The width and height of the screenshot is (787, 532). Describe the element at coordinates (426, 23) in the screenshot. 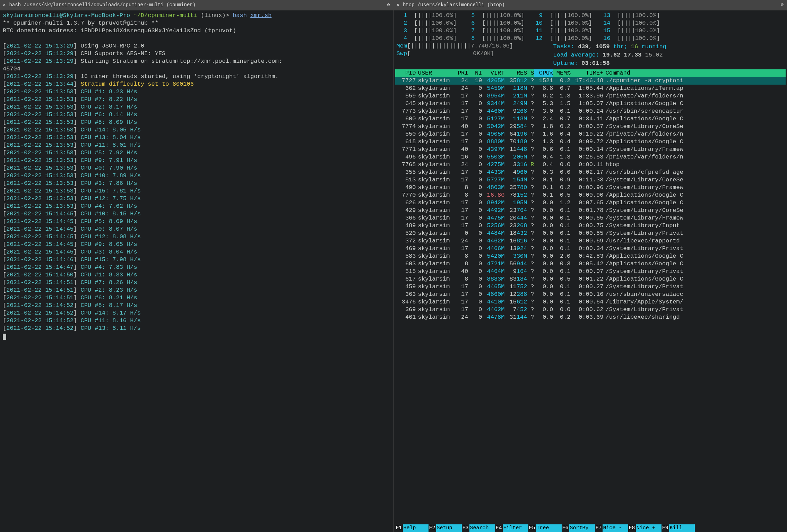

I see `cpu-meter: 2 [||||100.0%]` at that location.